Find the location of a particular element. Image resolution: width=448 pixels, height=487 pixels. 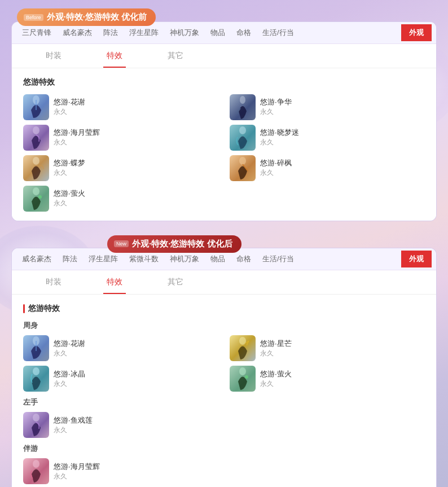

effect-name: 悠游·海月莹辉 is located at coordinates (77, 467).